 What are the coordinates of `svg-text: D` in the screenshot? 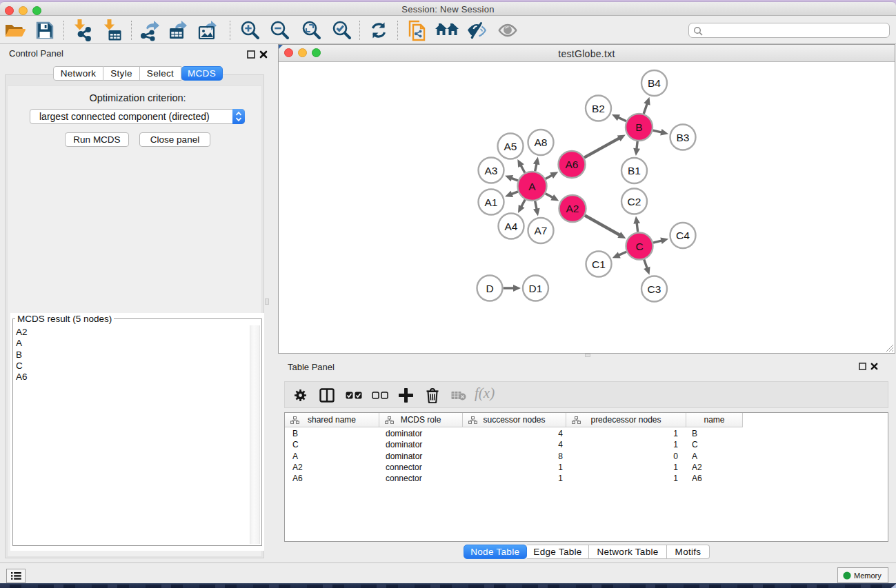 It's located at (490, 288).